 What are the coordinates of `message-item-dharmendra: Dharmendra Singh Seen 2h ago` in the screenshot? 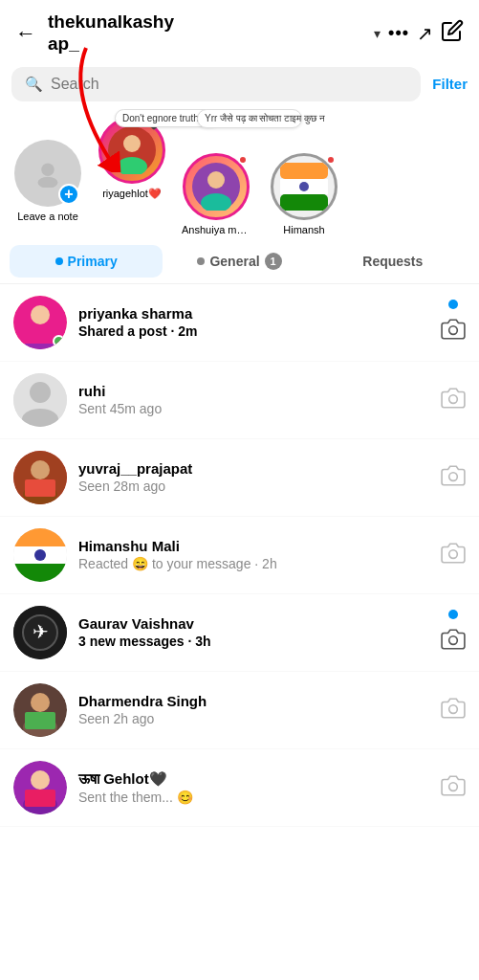 It's located at (239, 710).